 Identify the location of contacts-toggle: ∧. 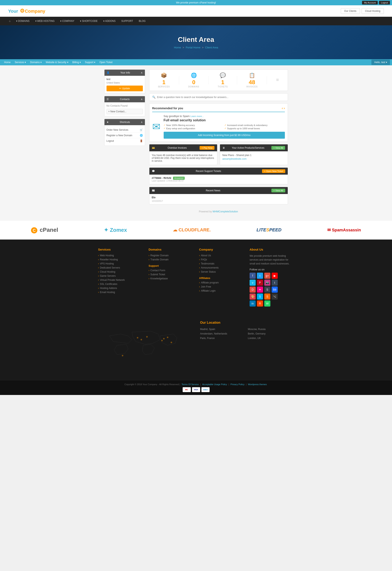
(142, 99).